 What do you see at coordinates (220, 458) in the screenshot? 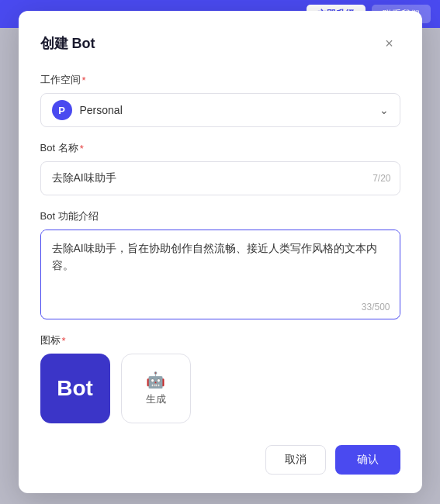
I see `modal-footer: 取消 确认` at bounding box center [220, 458].